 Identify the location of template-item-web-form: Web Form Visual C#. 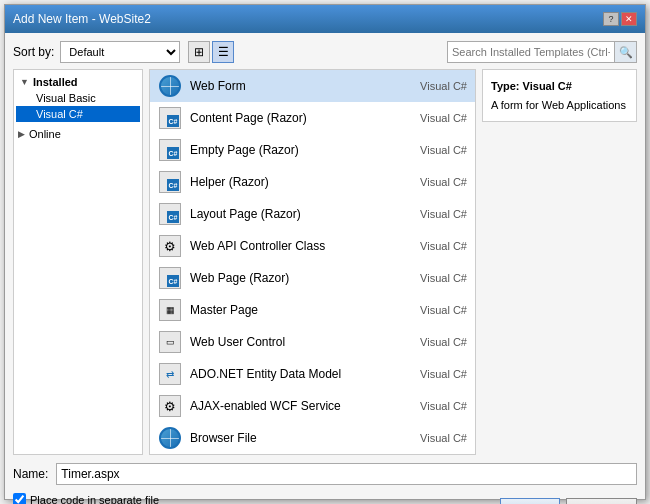
(312, 86).